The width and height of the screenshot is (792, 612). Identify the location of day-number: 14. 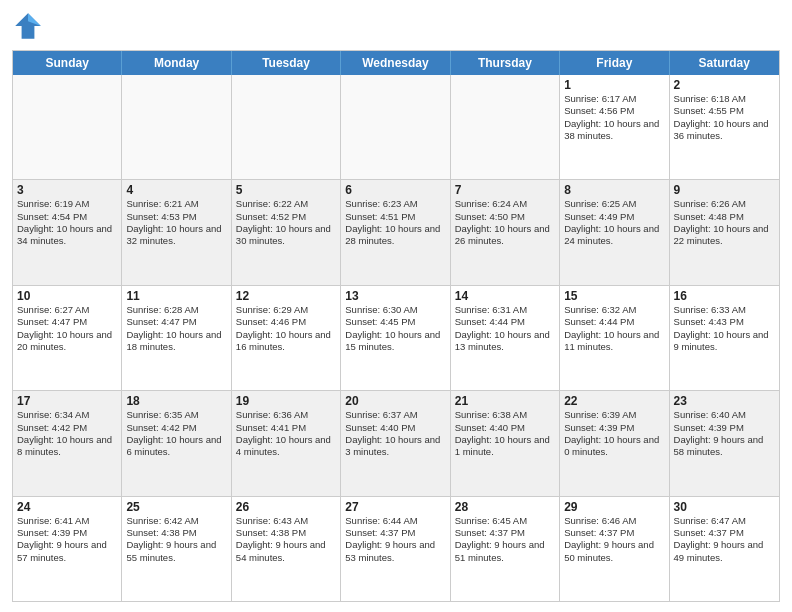
(505, 296).